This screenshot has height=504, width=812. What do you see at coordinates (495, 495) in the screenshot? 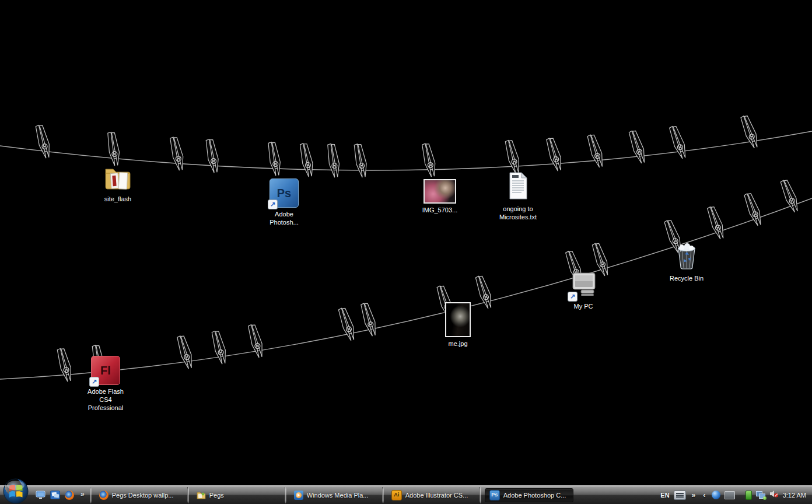
I see `photoshop-icon: Ps` at bounding box center [495, 495].